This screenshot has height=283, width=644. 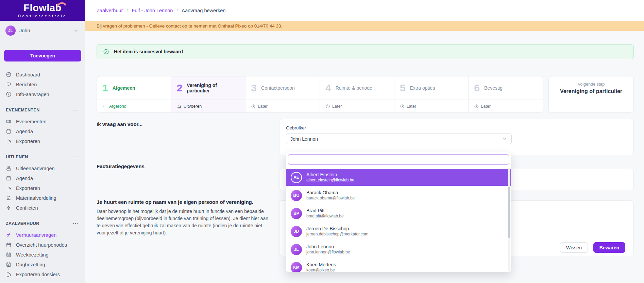 What do you see at coordinates (296, 213) in the screenshot?
I see `avatar: BP` at bounding box center [296, 213].